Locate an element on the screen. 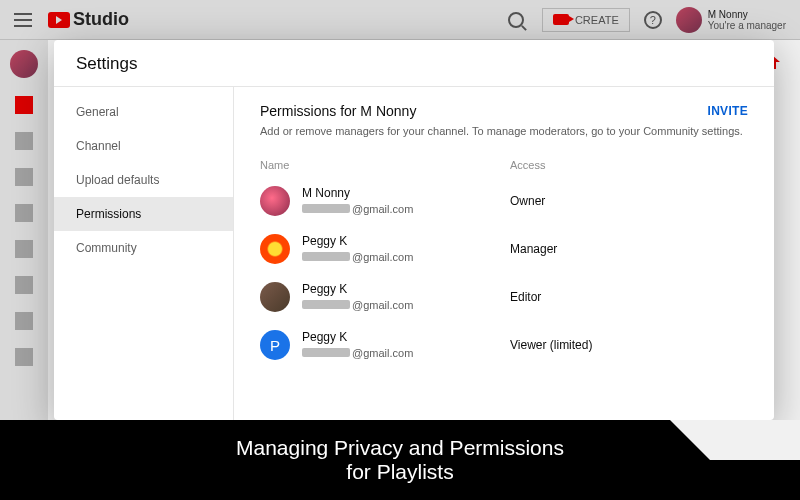  user-avatar: P is located at coordinates (275, 345).